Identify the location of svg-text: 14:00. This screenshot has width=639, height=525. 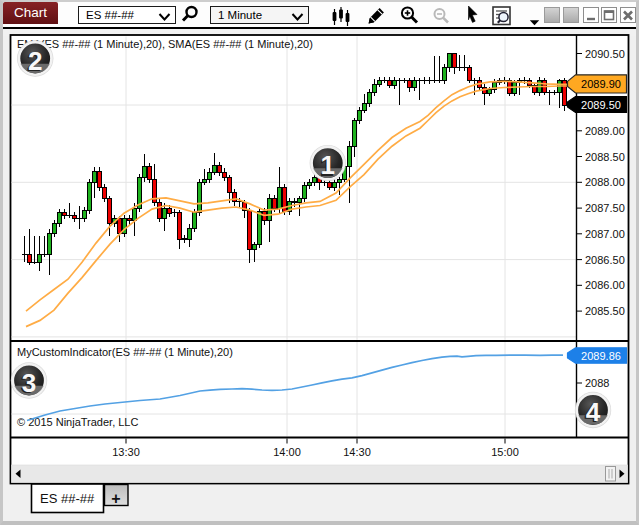
(287, 452).